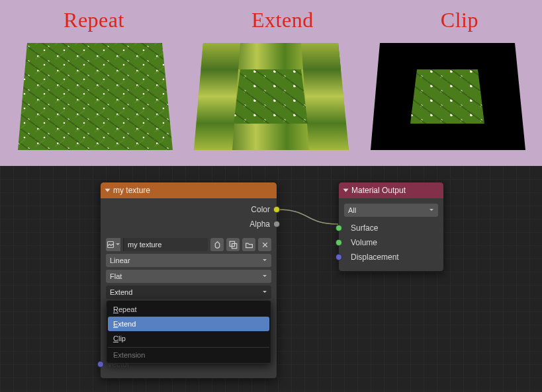 The image size is (542, 392). I want to click on input-displacement-label: Displacement, so click(375, 257).